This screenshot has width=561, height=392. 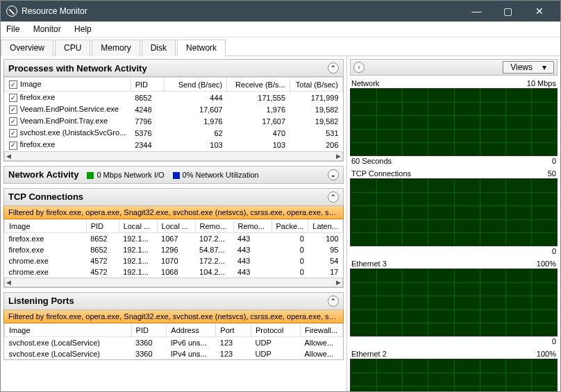 I want to click on tcp-filter: Filtered by firefox.exe, opera.exe, Snag…, so click(x=174, y=212).